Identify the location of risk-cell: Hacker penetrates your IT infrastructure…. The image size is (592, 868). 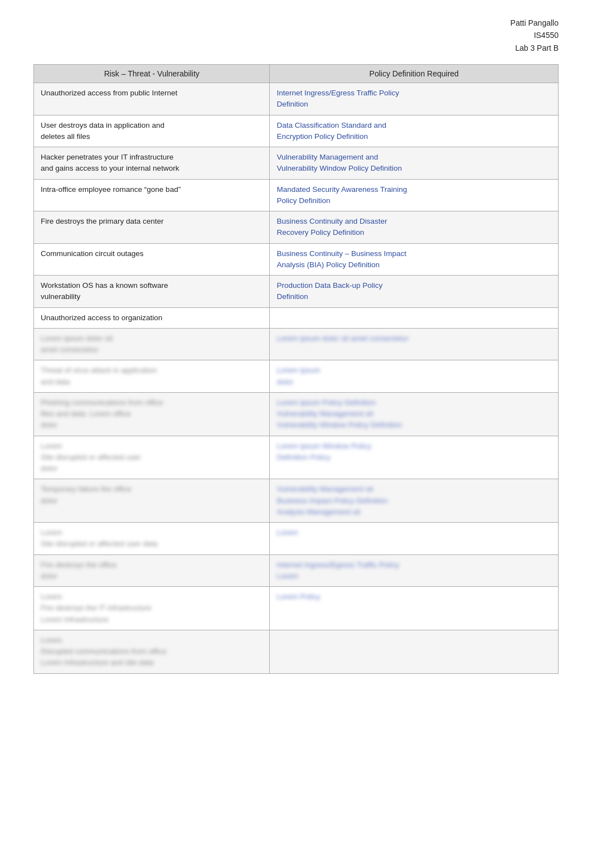
(152, 163).